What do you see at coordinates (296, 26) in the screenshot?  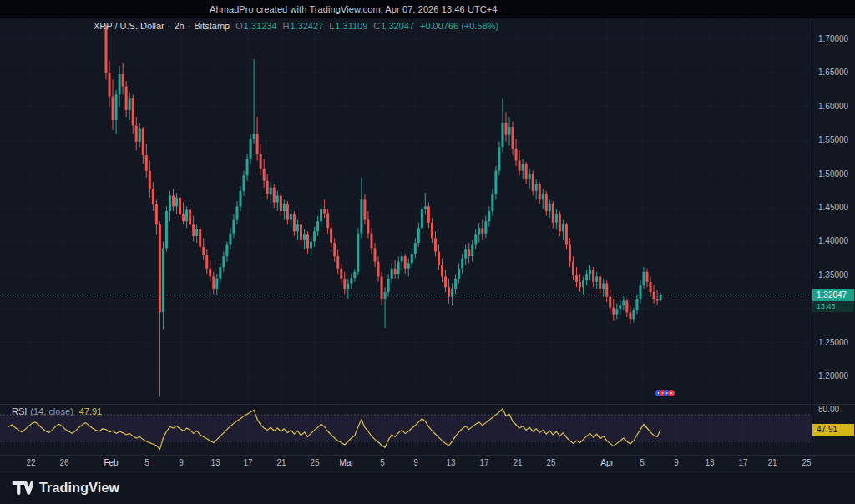 I see `symbol-legend: XRP / U.S. Dollar·2h·BitstampO1.31234H1.…` at bounding box center [296, 26].